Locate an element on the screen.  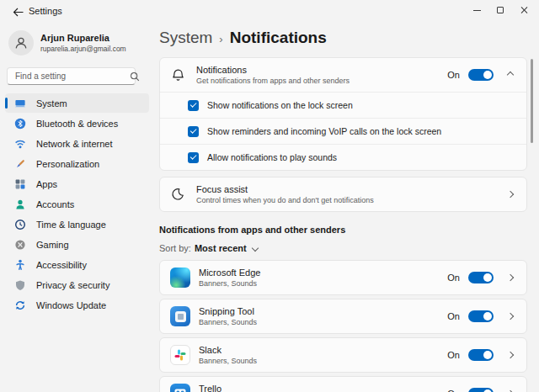
apps-section-header: Notifications from apps and other sender… is located at coordinates (344, 230).